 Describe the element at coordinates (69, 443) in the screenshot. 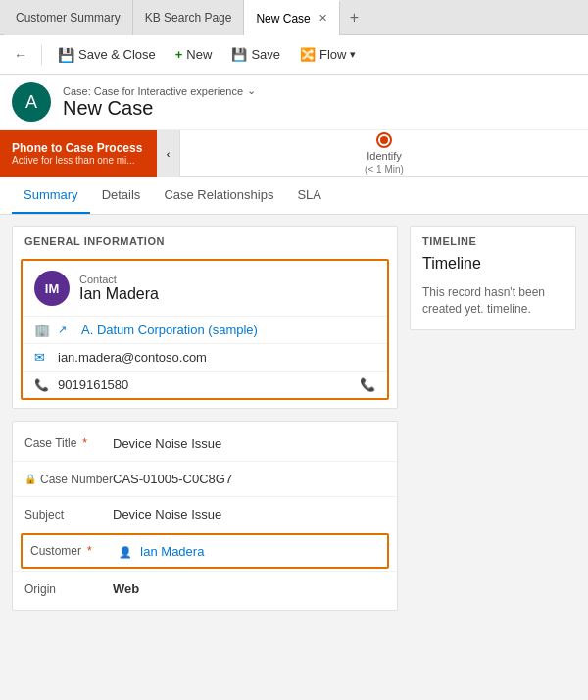

I see `case-title-label: Case Title *` at that location.